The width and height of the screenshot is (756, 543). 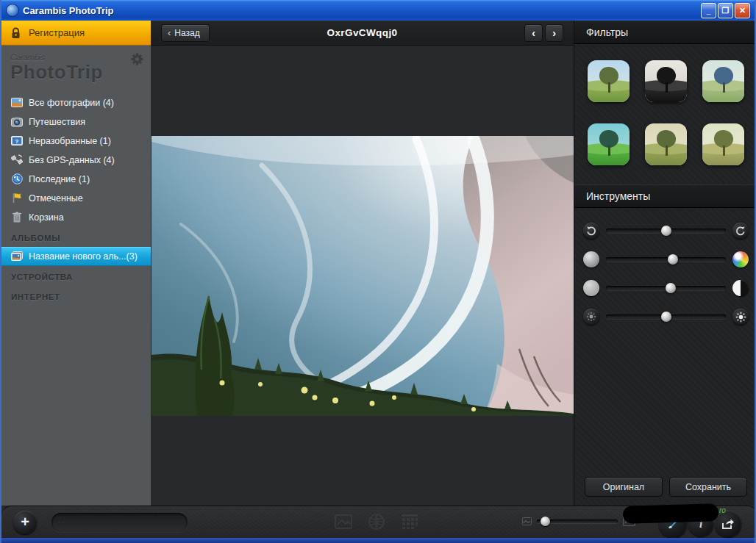 I want to click on prev-photo-button: ‹, so click(x=534, y=33).